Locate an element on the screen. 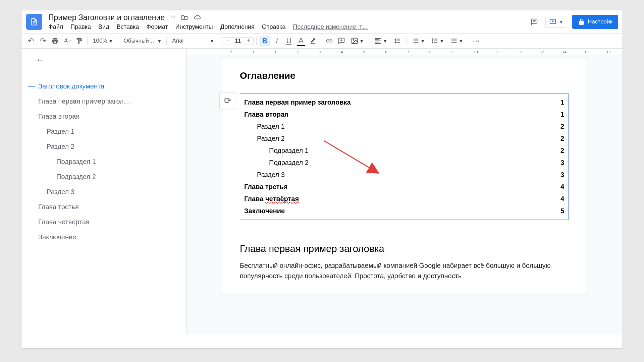  cloud-saved-icon is located at coordinates (197, 18).